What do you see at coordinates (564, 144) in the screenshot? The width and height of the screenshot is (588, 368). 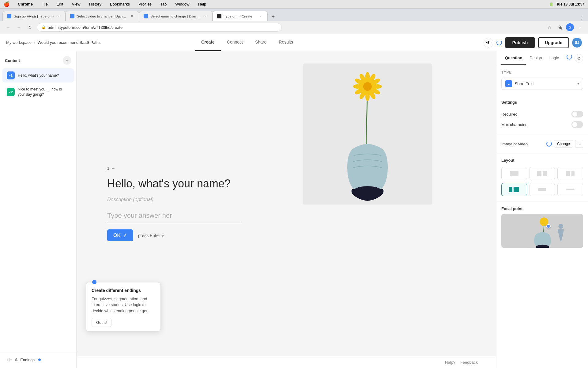 I see `change-image-button: Change` at bounding box center [564, 144].